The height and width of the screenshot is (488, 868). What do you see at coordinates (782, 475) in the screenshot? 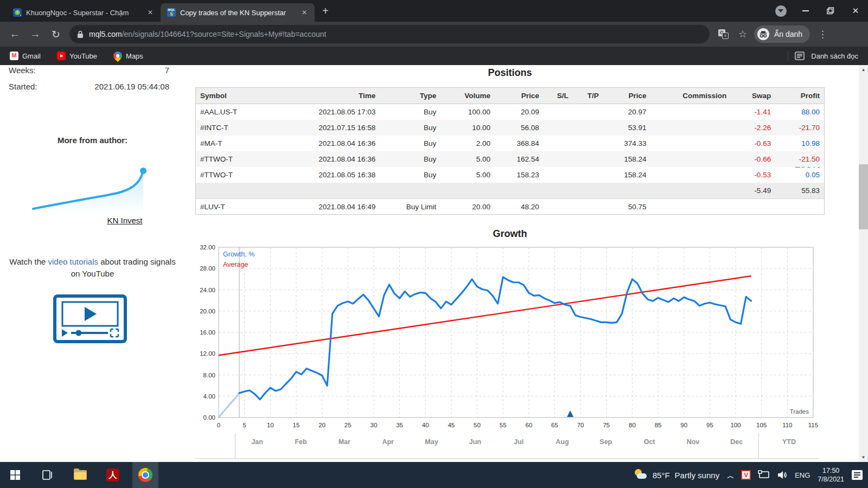
I see `speaker-icon` at bounding box center [782, 475].